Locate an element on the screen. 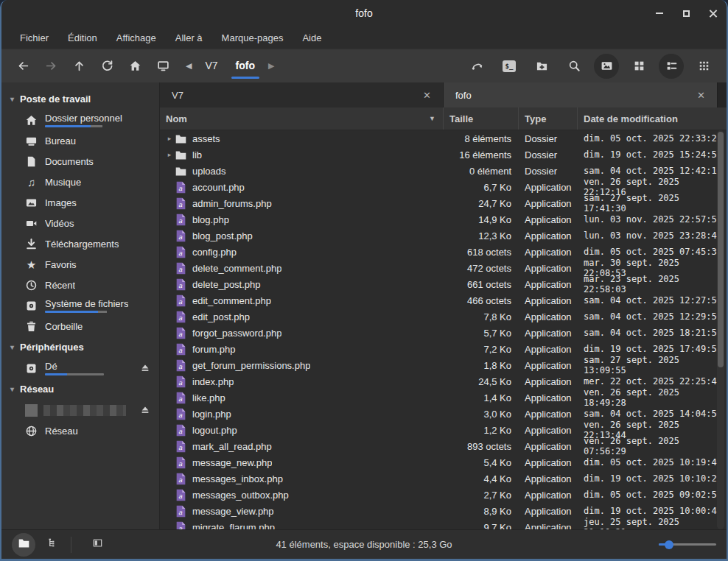 The height and width of the screenshot is (561, 728). maximize-button is located at coordinates (686, 13).